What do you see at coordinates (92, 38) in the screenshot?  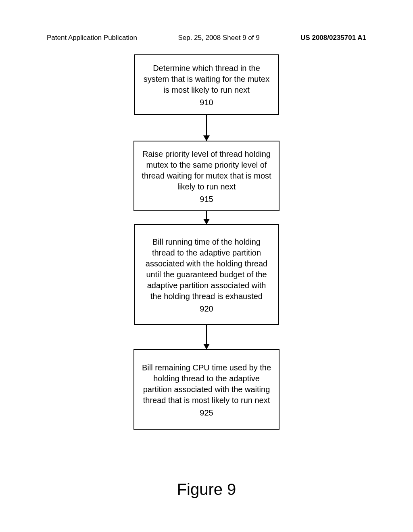 I see `header-left: Patent Application Publication` at bounding box center [92, 38].